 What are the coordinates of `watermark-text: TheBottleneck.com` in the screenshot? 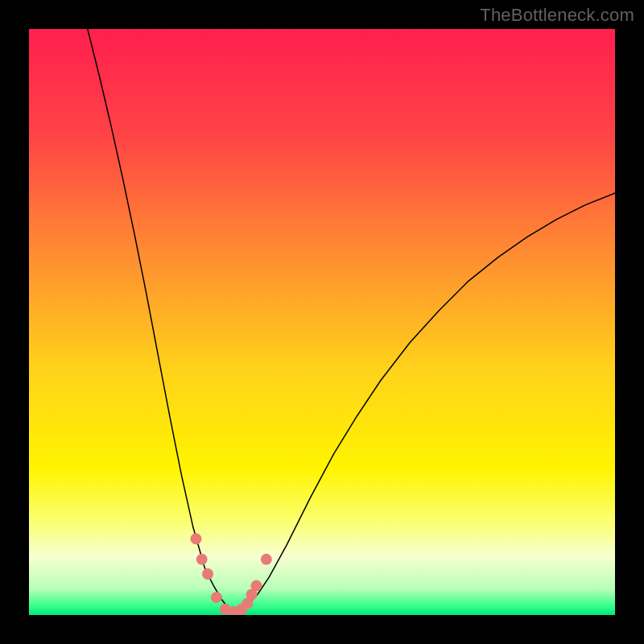 It's located at (557, 15).